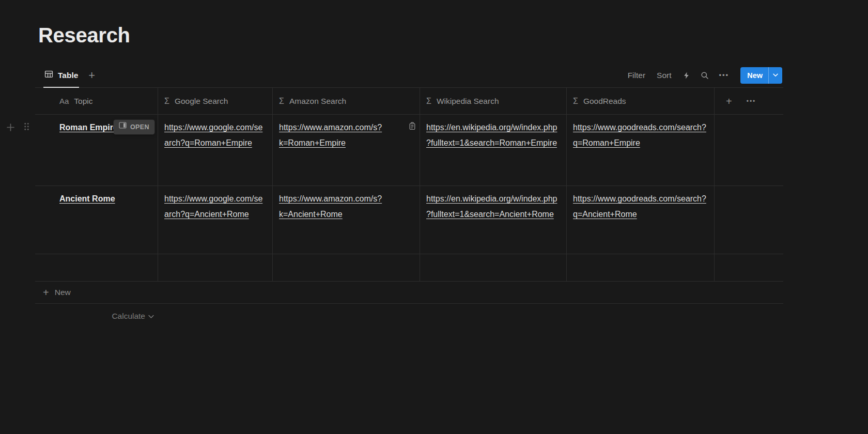  What do you see at coordinates (87, 198) in the screenshot?
I see `topic-title: Ancient Rome` at bounding box center [87, 198].